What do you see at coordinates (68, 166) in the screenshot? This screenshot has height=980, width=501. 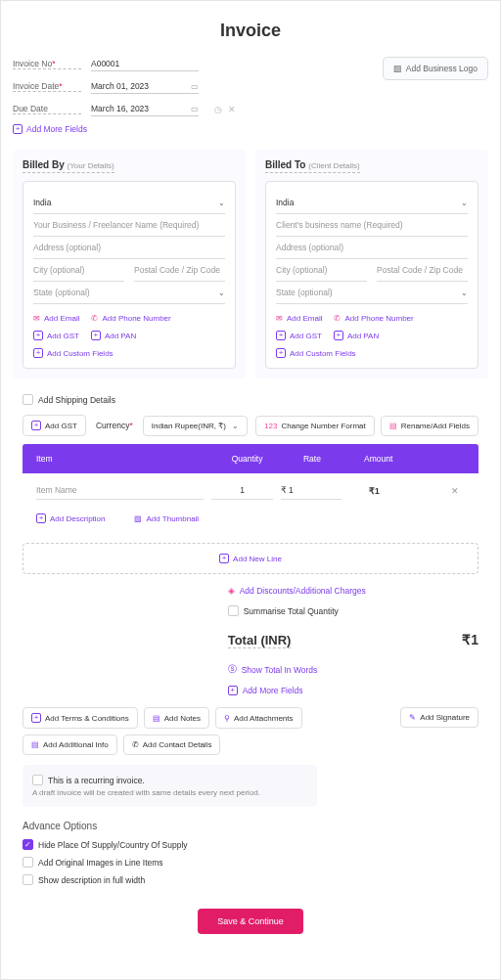 I see `billed-by-title: Billed By (Your Details)` at bounding box center [68, 166].